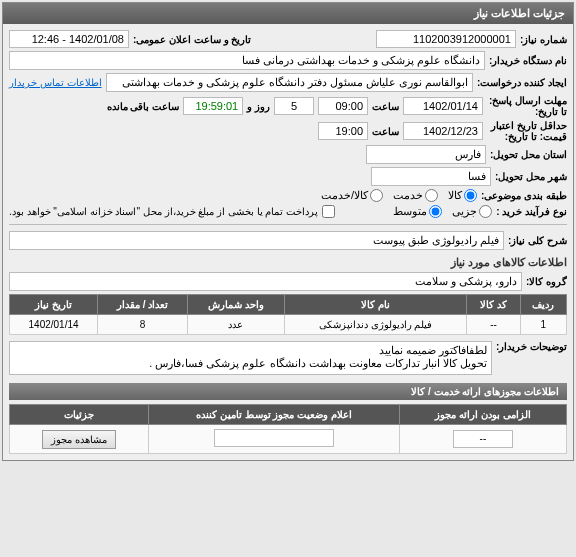 The width and height of the screenshot is (576, 557). What do you see at coordinates (288, 429) in the screenshot?
I see `license-table: الزامی بودن ارائه مجوز اعلام وضعیت مجوز …` at bounding box center [288, 429].